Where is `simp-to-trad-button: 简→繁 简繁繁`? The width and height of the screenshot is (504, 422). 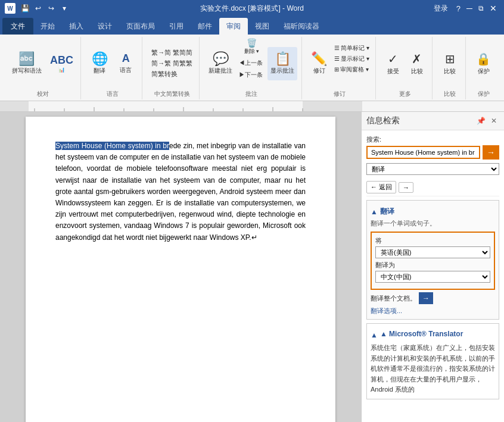 simp-to-trad-button: 简→繁 简繁繁 is located at coordinates (172, 63).